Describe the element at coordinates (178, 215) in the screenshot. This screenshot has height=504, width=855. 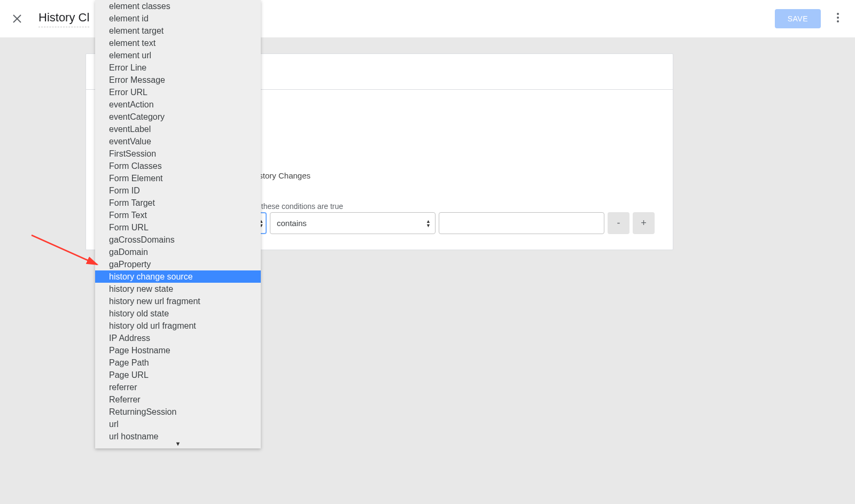
I see `variable-option: Form Text` at that location.